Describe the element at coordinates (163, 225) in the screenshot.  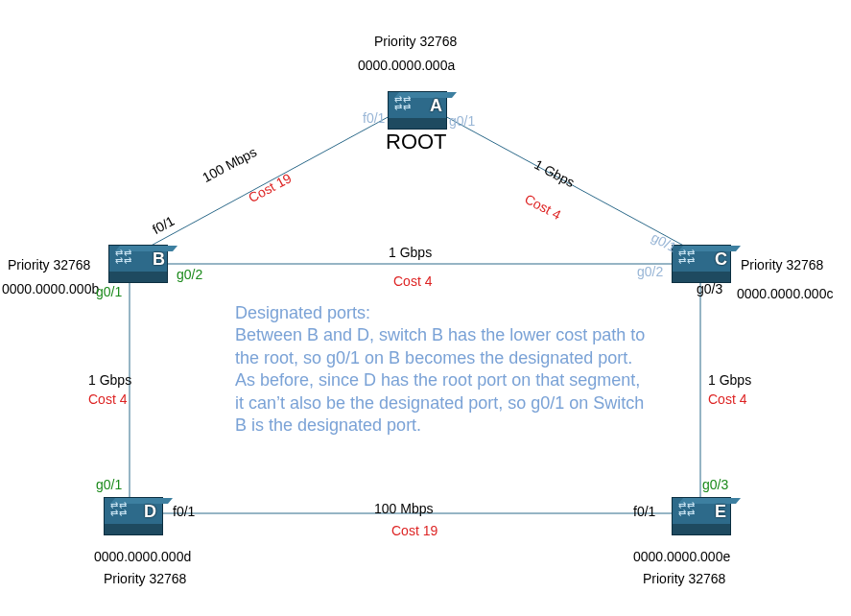
I see `port-B-up: f0/1` at that location.